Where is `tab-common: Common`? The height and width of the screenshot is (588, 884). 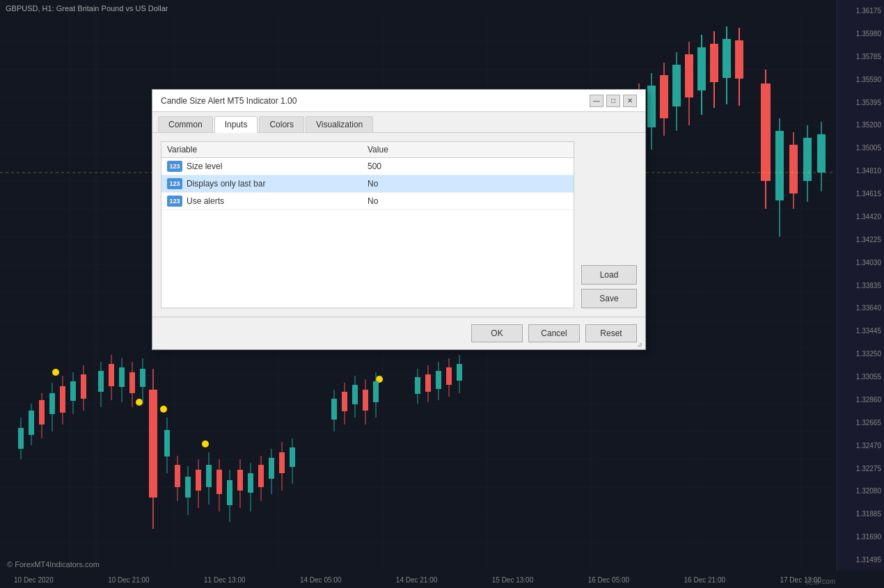 tab-common: Common is located at coordinates (185, 124).